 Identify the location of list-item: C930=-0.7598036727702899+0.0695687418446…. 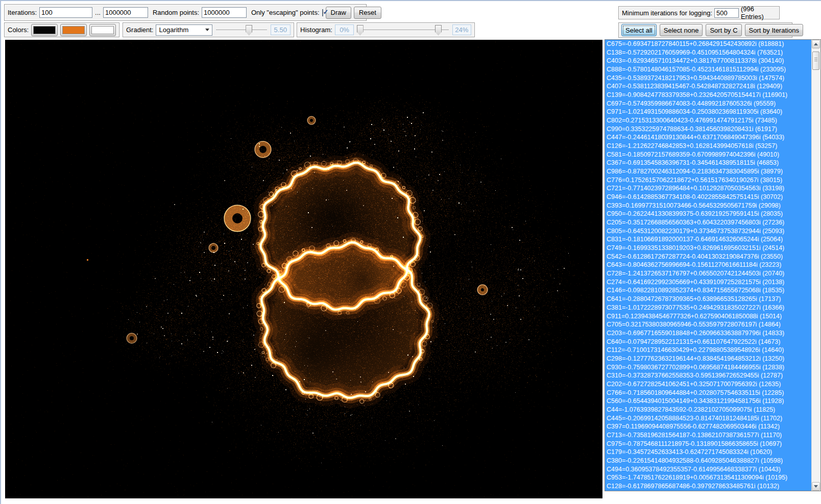
(708, 367).